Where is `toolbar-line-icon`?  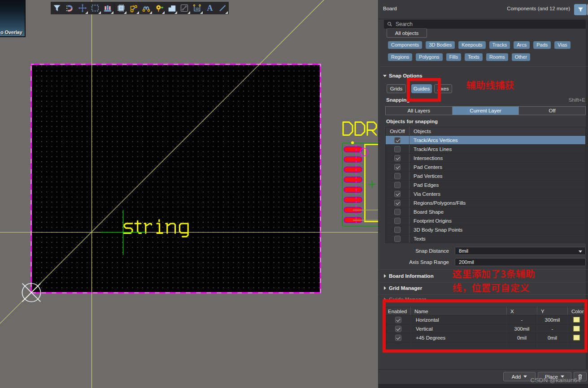
toolbar-line-icon is located at coordinates (222, 8).